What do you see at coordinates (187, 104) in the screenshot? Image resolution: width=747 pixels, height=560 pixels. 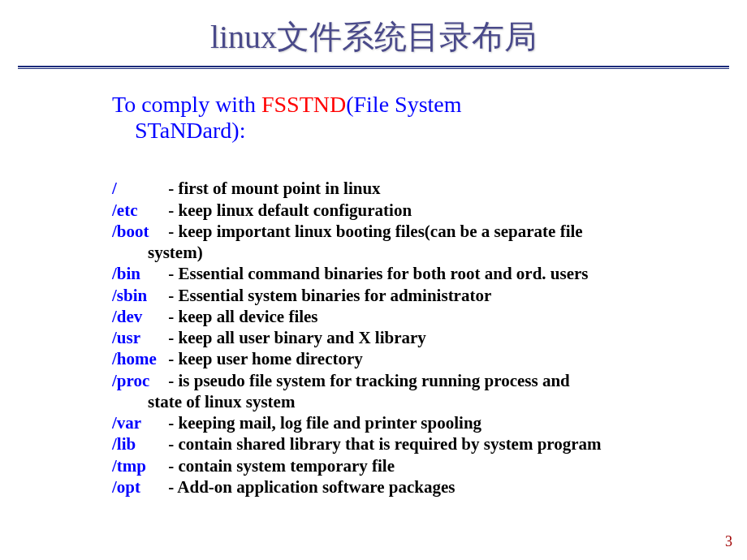 I see `intro-prefix: To comply with` at bounding box center [187, 104].